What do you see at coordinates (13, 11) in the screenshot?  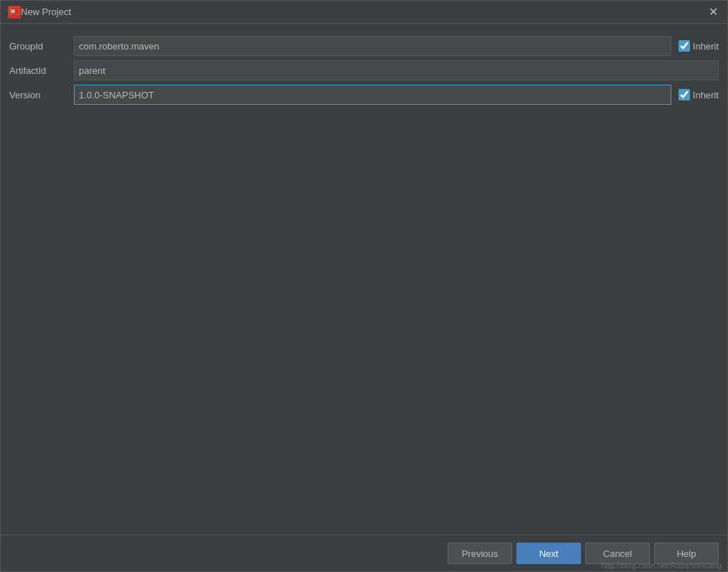 I see `svg-text: M` at bounding box center [13, 11].